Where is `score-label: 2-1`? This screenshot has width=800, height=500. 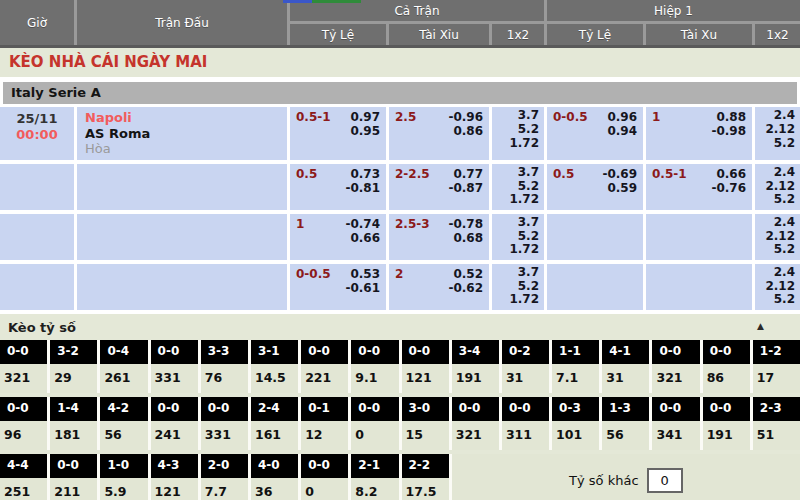
score-label: 2-1 is located at coordinates (374, 466).